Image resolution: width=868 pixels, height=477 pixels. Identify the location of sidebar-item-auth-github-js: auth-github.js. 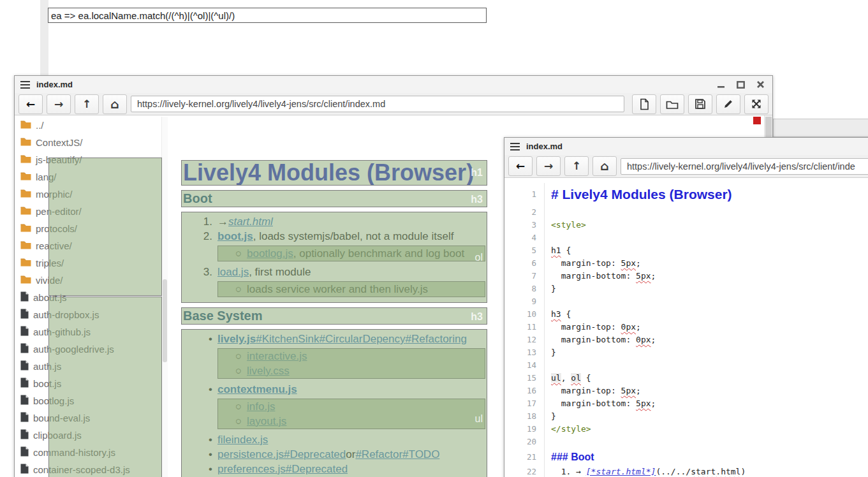
(89, 332).